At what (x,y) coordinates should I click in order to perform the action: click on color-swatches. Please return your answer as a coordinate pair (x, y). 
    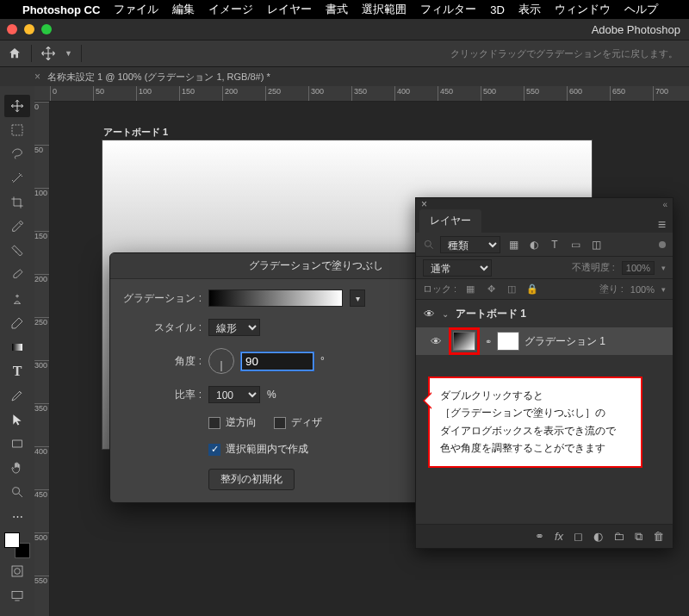
    Looking at the image, I should click on (17, 545).